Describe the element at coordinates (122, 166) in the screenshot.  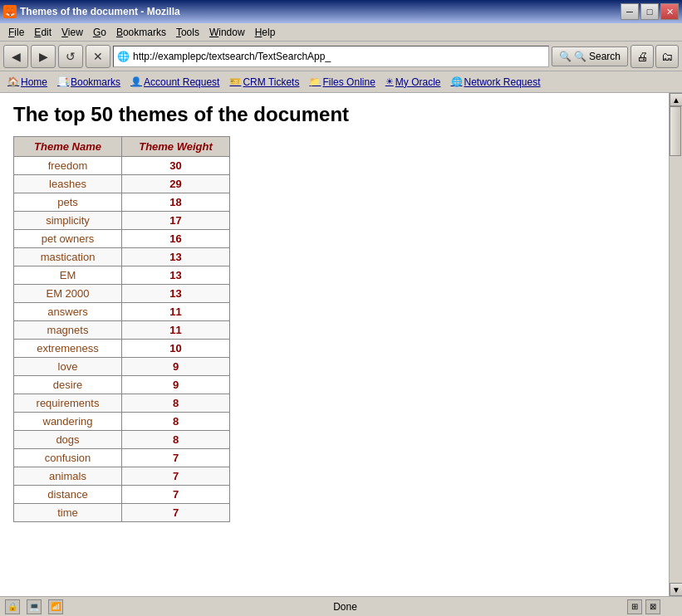
I see `table-row: freedom30` at that location.